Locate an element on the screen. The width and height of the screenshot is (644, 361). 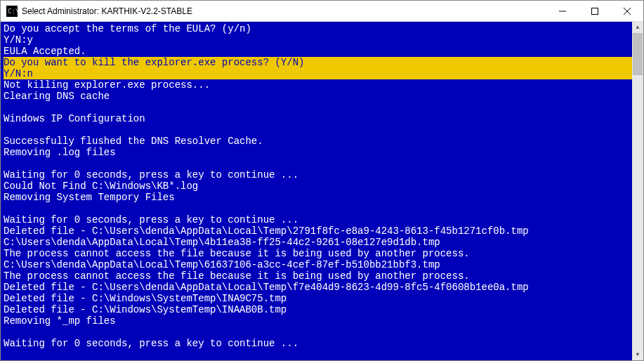
maximize-button is located at coordinates (595, 11).